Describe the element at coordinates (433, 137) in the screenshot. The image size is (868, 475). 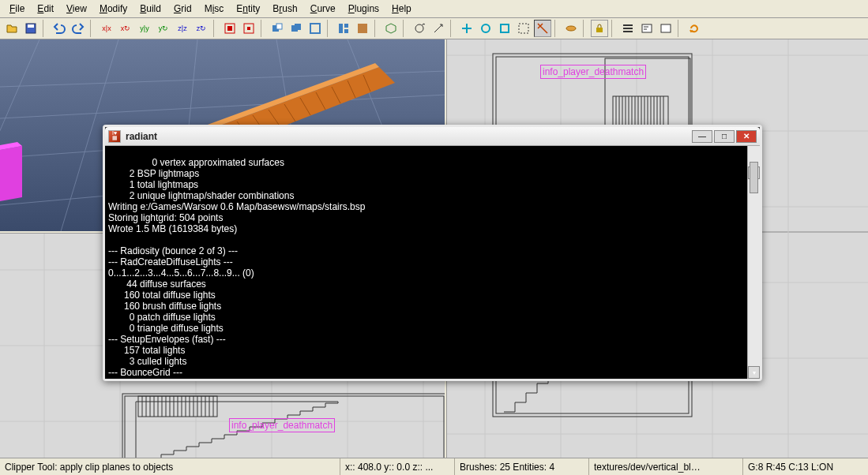
I see `console-titlebar: I♥▦ radiant — □ ✕` at that location.